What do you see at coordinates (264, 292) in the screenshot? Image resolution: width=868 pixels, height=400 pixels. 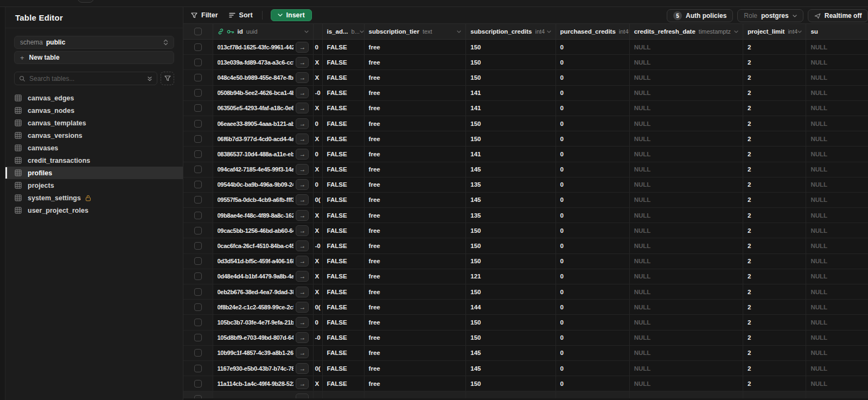 I see `id-cell: 0eb2b676-38ed-4ea7-9dad-38e6... →` at bounding box center [264, 292].